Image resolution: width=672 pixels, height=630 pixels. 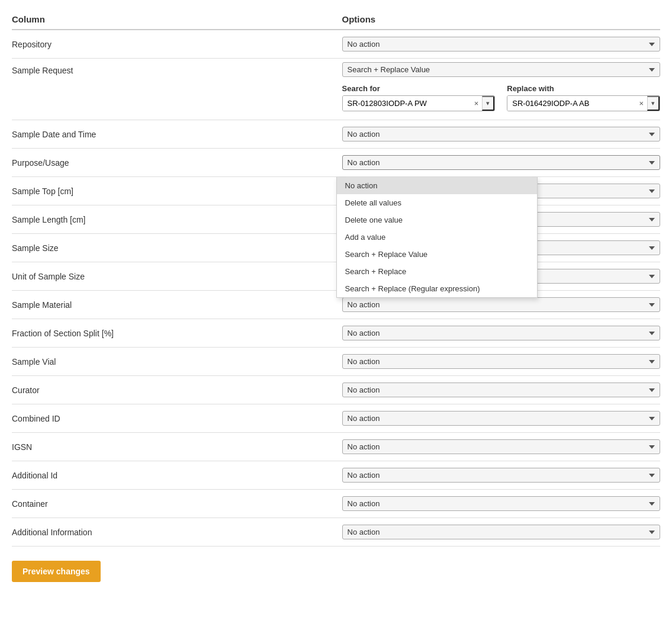 I want to click on table-row-additional-information: Additional InformationNo actionDelete al…, so click(x=336, y=532).